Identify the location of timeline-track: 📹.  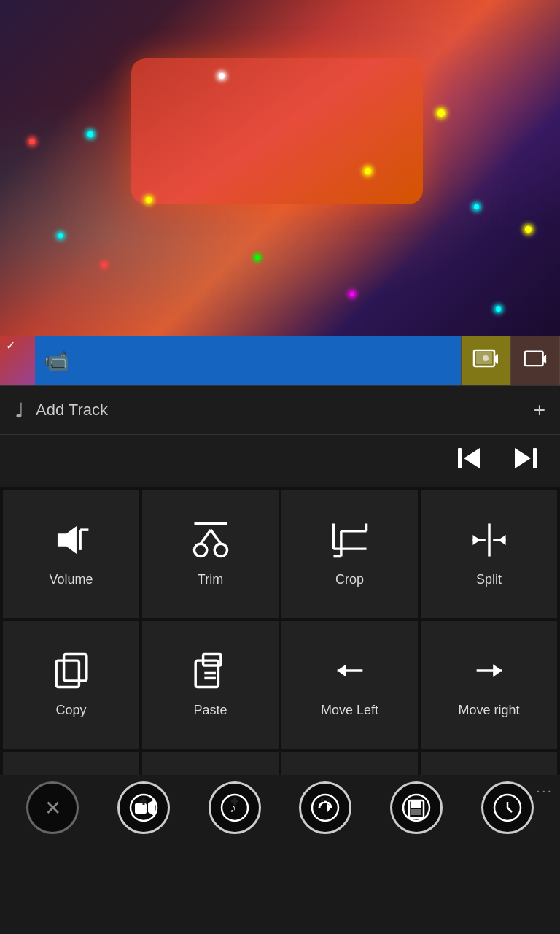
(248, 360).